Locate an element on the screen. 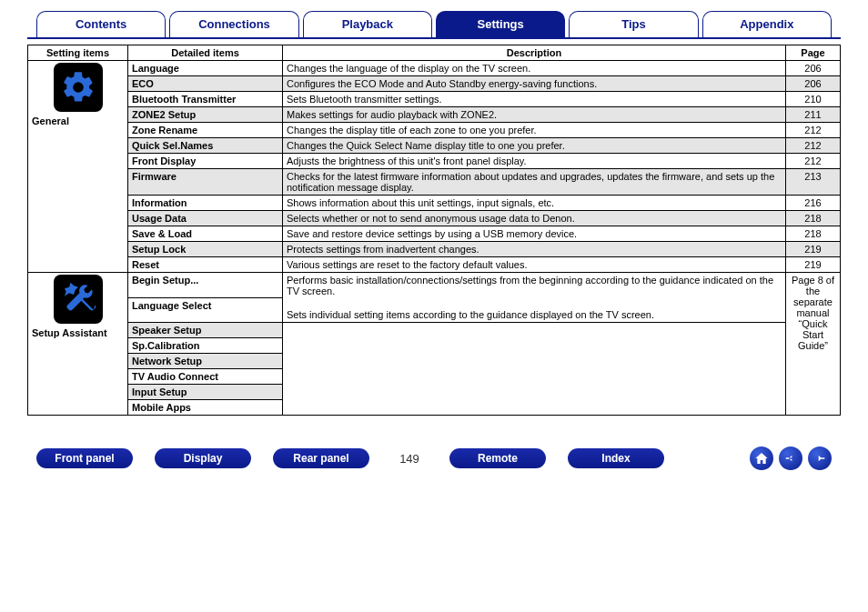 The height and width of the screenshot is (612, 868). remote-button: Remote is located at coordinates (498, 458).